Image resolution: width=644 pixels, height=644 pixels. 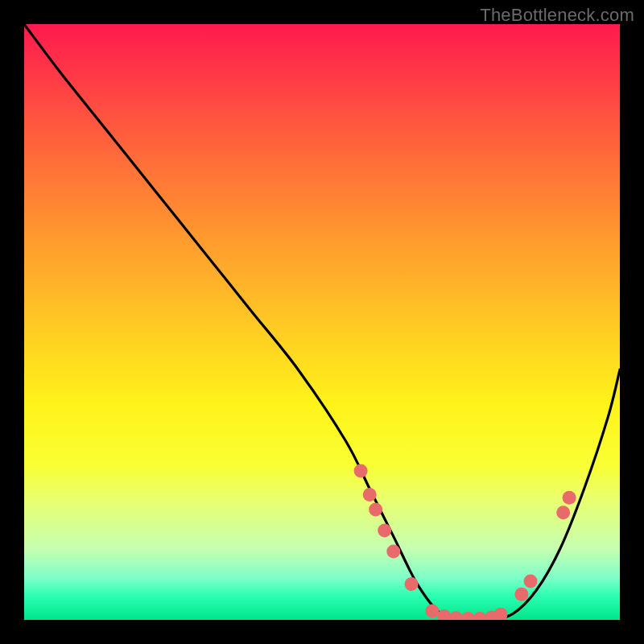 What do you see at coordinates (557, 15) in the screenshot?
I see `watermark-label: TheBottleneck.com` at bounding box center [557, 15].